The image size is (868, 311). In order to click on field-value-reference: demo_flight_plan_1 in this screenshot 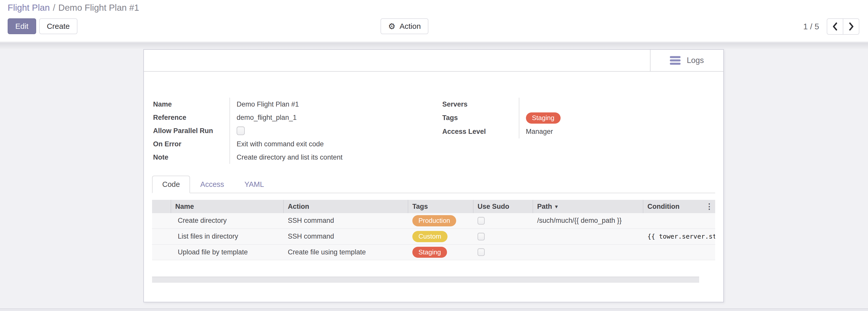, I will do `click(328, 117)`.